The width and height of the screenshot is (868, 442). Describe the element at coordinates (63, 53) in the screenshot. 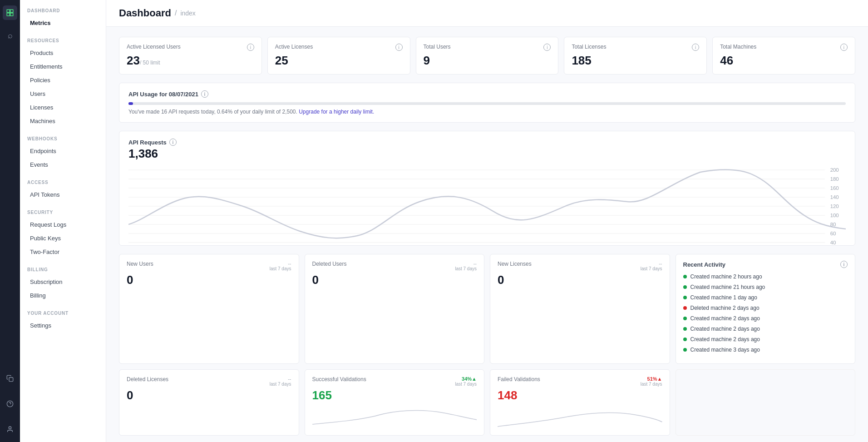

I see `sidebar-item-products: Products` at that location.